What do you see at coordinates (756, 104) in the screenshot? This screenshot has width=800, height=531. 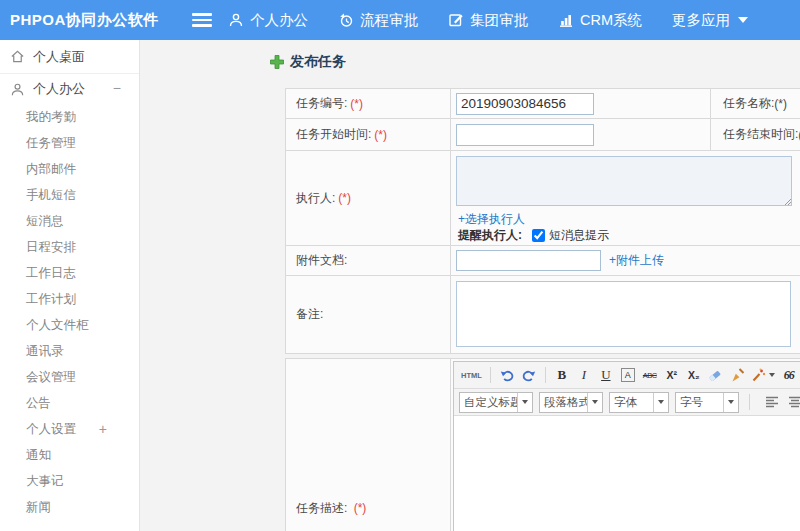 I see `task-name-label: 任务名称: (*)` at bounding box center [756, 104].